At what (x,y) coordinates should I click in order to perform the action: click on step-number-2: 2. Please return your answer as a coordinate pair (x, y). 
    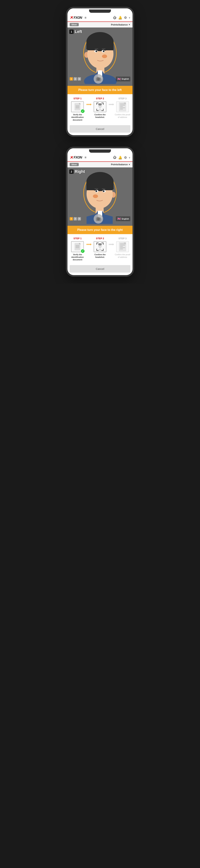
    Looking at the image, I should click on (71, 172).